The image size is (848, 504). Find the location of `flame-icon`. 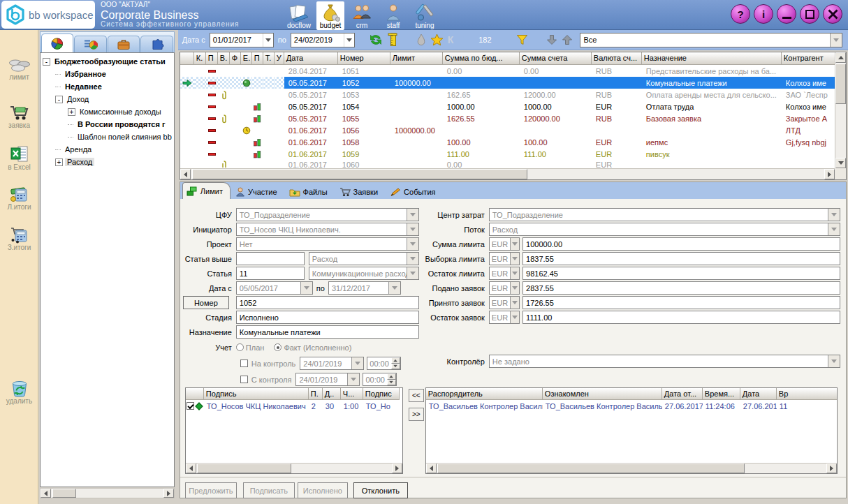

flame-icon is located at coordinates (421, 40).